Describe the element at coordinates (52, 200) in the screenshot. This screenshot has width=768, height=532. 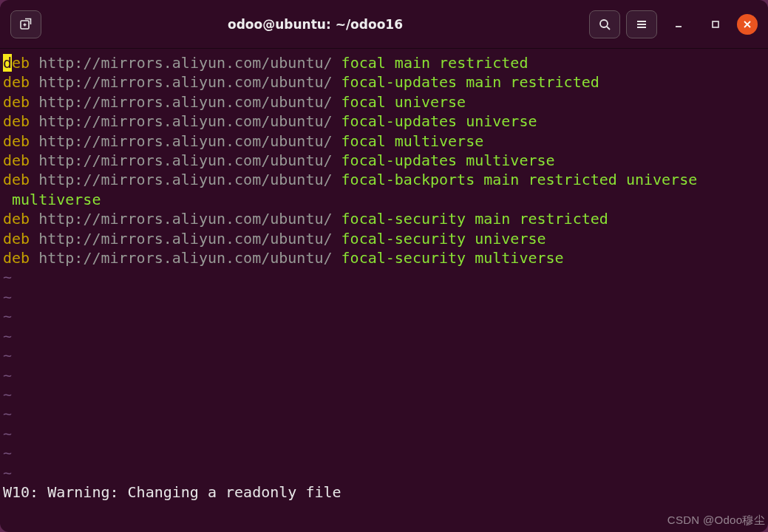
I see `line-components-wrap: multiverse` at that location.